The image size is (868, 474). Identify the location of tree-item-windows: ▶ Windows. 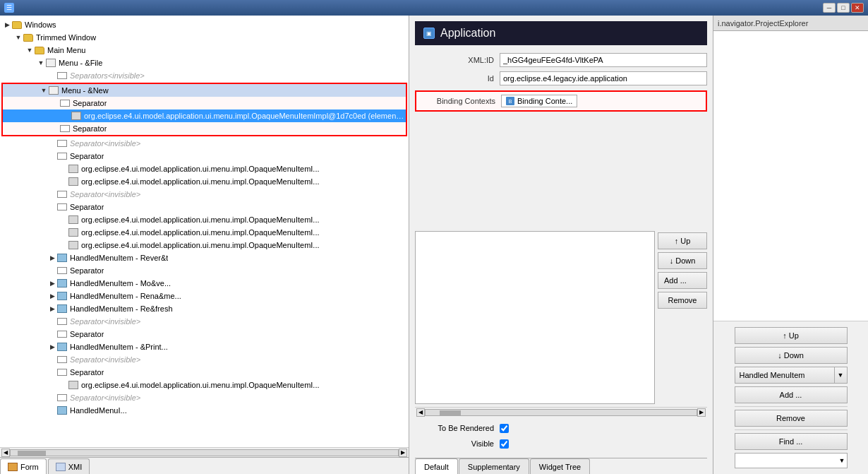
(205, 25).